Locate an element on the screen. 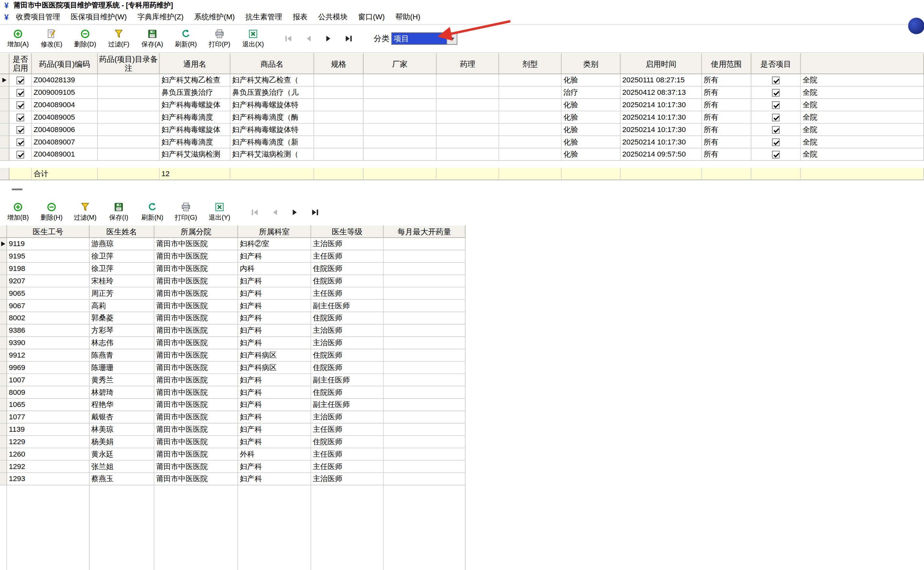  column-header: 药品(项目)编码 is located at coordinates (65, 63).